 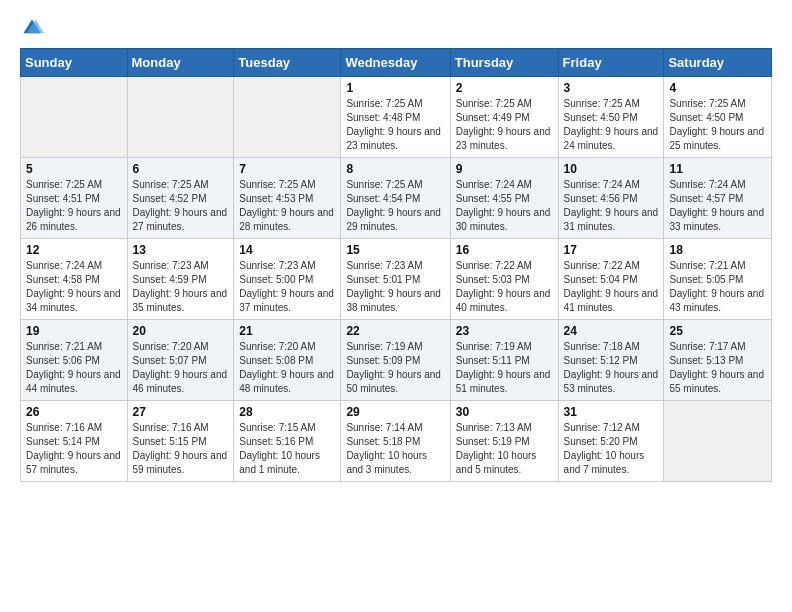 What do you see at coordinates (504, 88) in the screenshot?
I see `day-number: 2` at bounding box center [504, 88].